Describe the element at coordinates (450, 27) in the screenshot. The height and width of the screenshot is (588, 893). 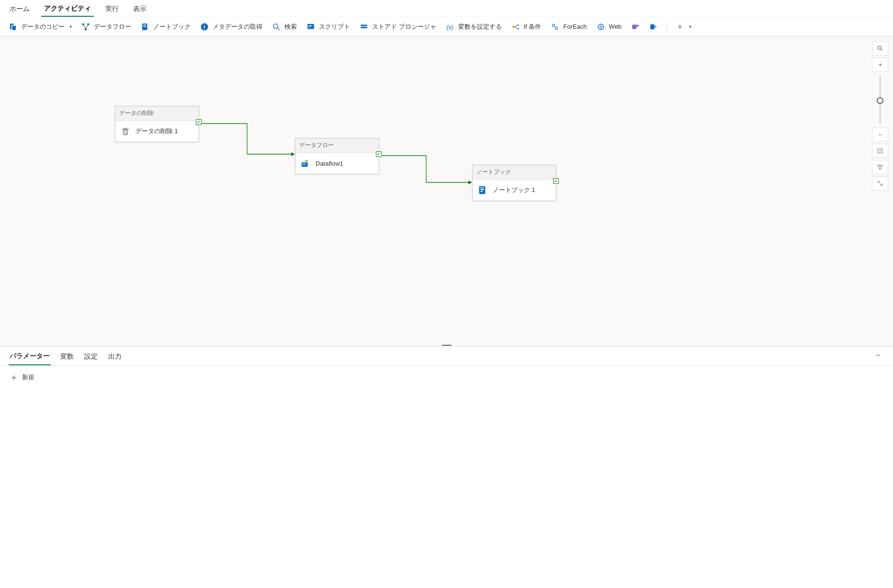
I see `svg-text: {x}` at that location.